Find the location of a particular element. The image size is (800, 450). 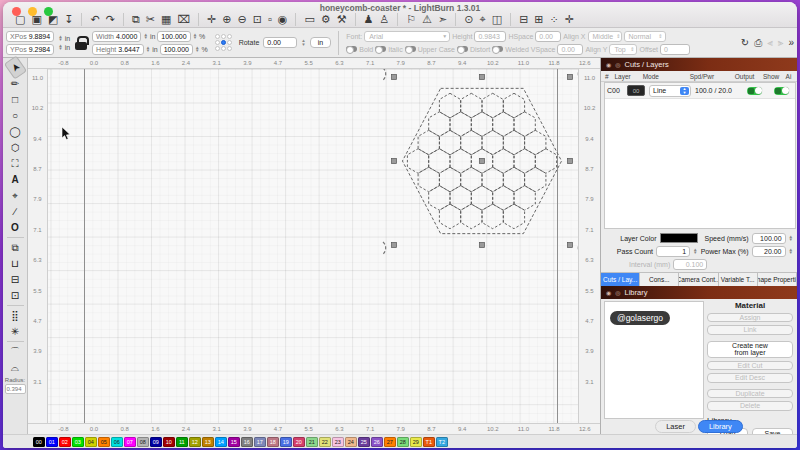

upper-case-toggle: Upper Case is located at coordinates (430, 50).